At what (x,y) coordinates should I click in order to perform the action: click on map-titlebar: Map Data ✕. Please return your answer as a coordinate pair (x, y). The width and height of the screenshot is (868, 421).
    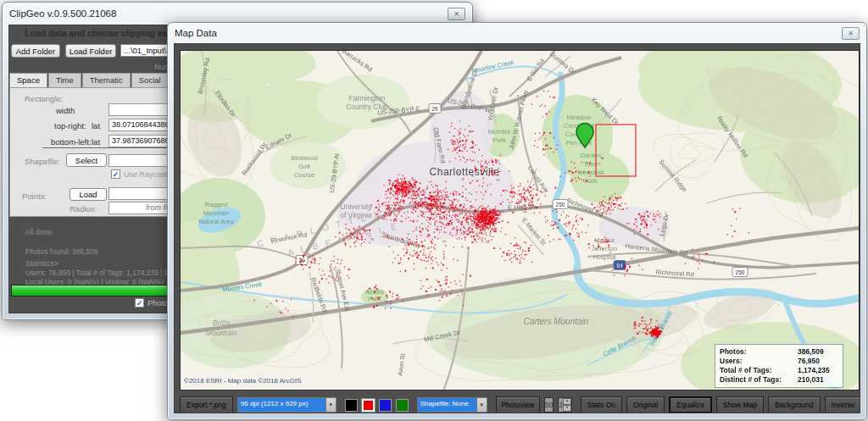
    Looking at the image, I should click on (517, 33).